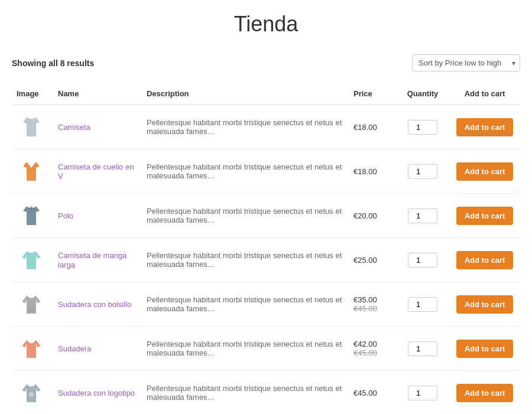 The height and width of the screenshot is (414, 532). I want to click on product-price-cell: €42.00€45.00, so click(372, 348).